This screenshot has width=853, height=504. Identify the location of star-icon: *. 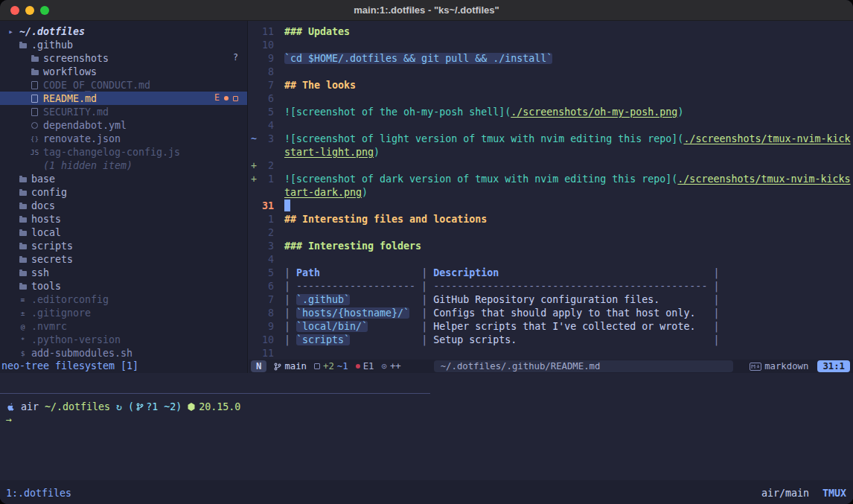
(22, 339).